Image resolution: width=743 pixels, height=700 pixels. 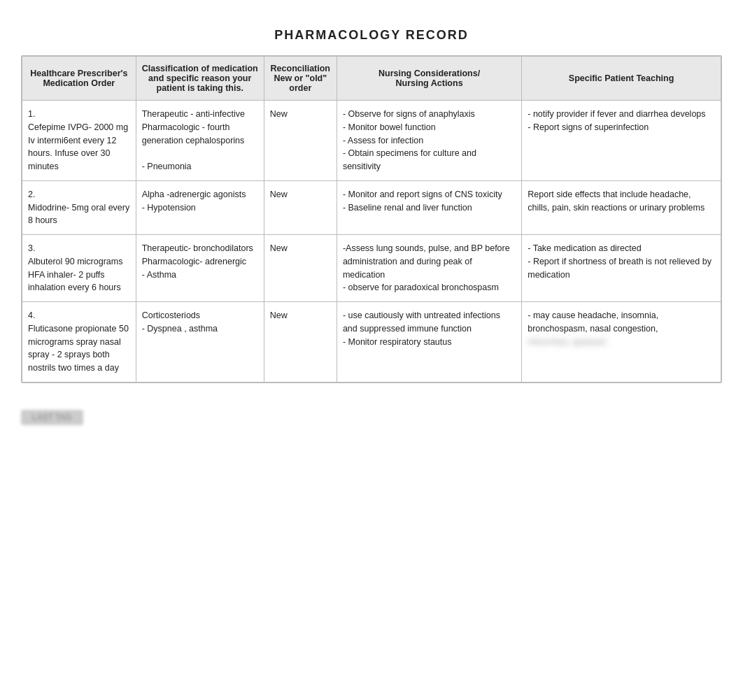 I want to click on cell-teaching-3: - Take medication as directed - Report i…, so click(x=621, y=269).